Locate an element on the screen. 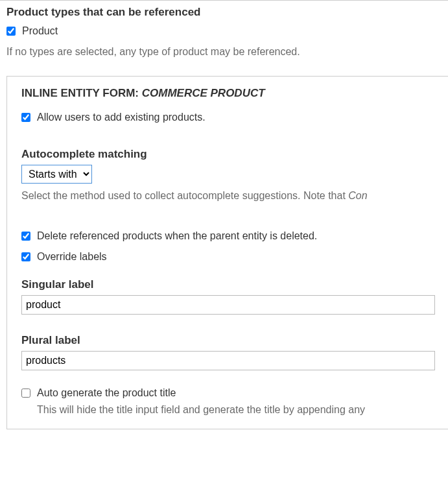  delete-referenced-checkbox is located at coordinates (26, 236).